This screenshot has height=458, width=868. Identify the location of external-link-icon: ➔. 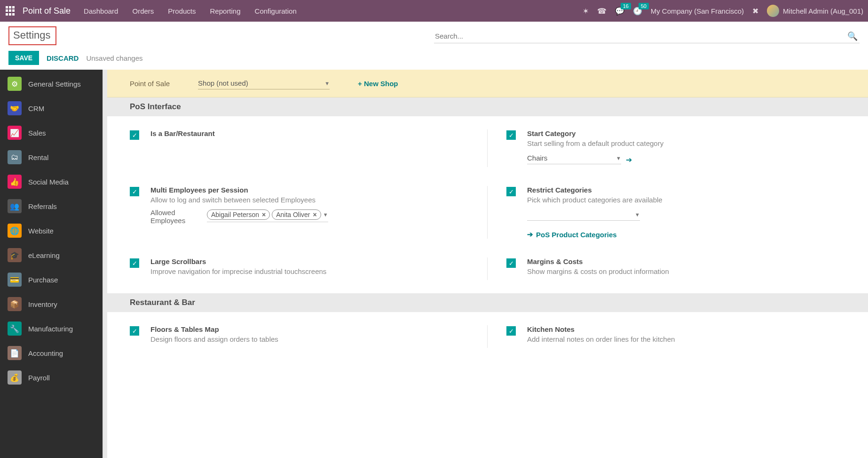
(629, 160).